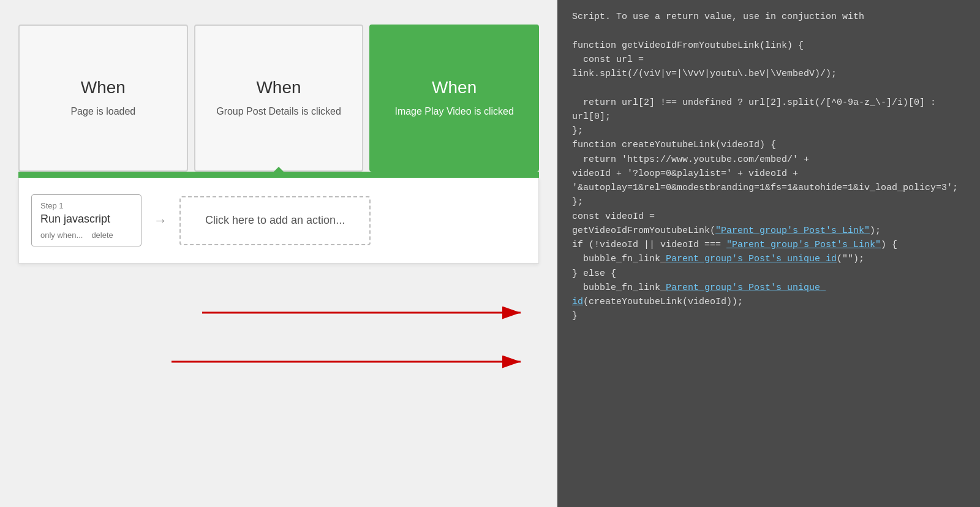 This screenshot has width=980, height=507. Describe the element at coordinates (804, 245) in the screenshot. I see `code-blue-2: "Parent group's Post's Link"` at that location.